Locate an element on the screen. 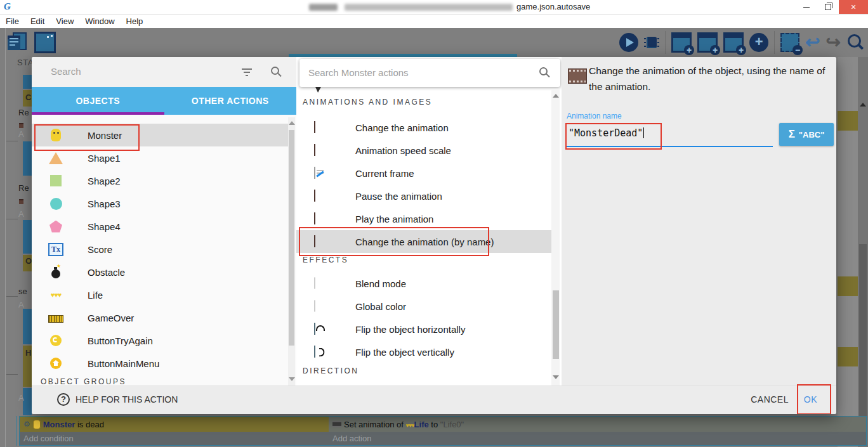 This screenshot has height=447, width=868. add-icon: + is located at coordinates (759, 42).